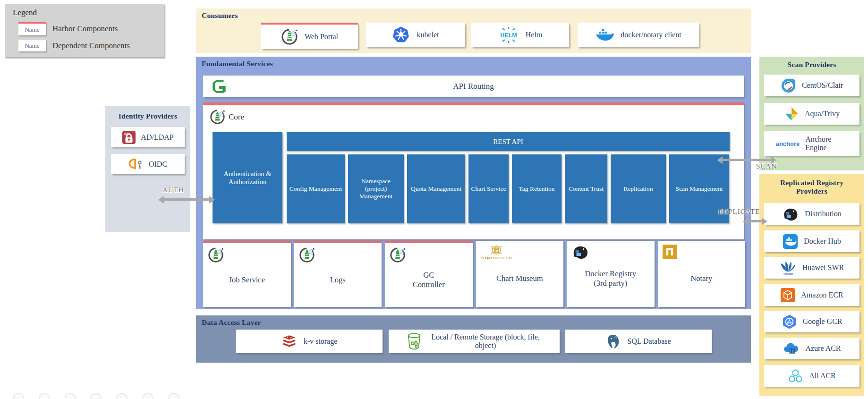  What do you see at coordinates (791, 114) in the screenshot?
I see `trivy-icon` at bounding box center [791, 114].